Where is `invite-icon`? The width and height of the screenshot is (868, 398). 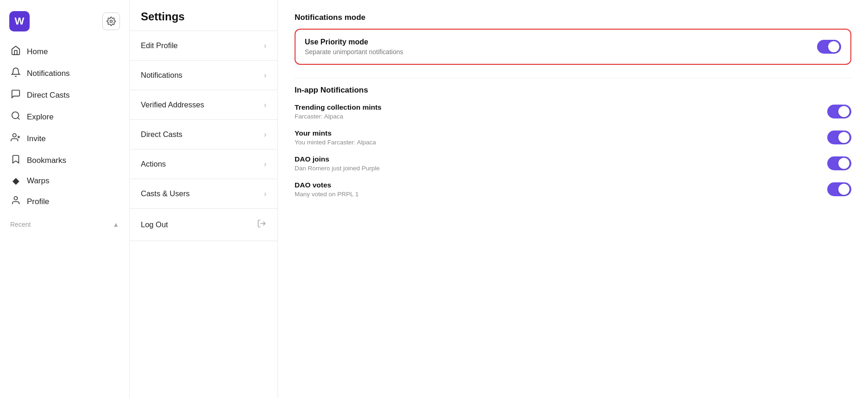 invite-icon is located at coordinates (16, 139).